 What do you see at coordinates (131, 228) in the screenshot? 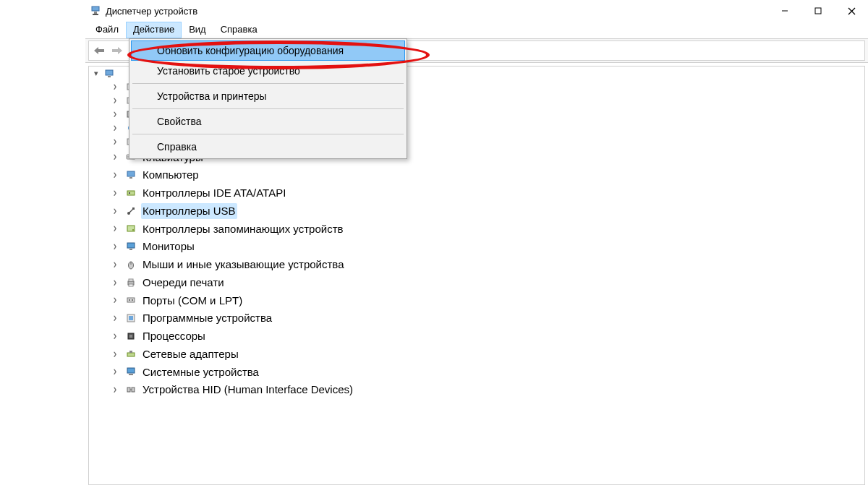
I see `storage-icon` at bounding box center [131, 228].